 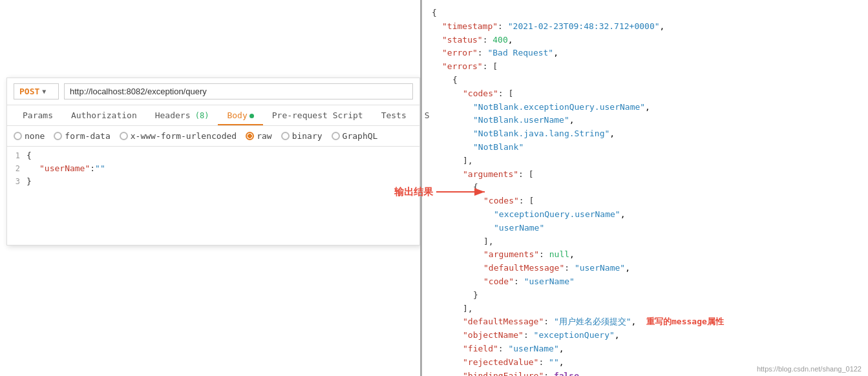 I want to click on url-bar: POST ▼, so click(x=213, y=92).